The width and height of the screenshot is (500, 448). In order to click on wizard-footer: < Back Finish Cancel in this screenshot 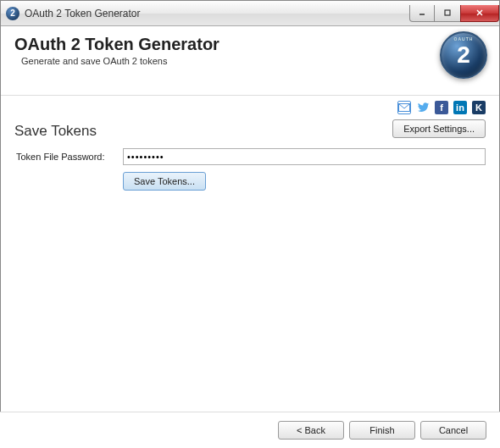, I will do `click(250, 430)`.